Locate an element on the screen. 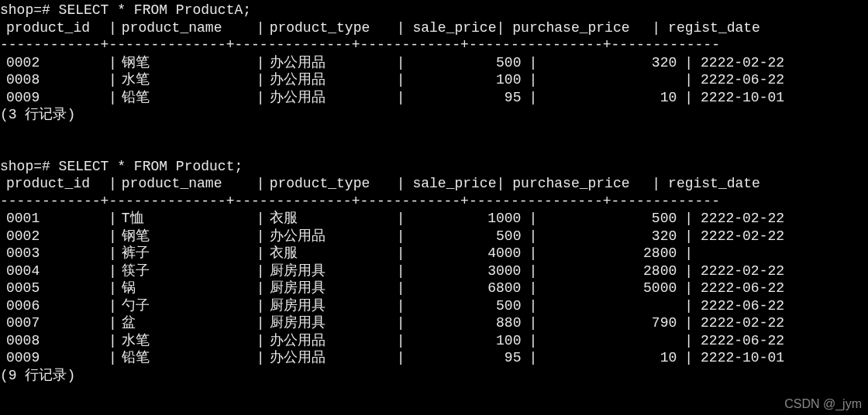 This screenshot has height=415, width=868. table-row: 0005|锅|厨房用具|6800|5000|2222-06-22 is located at coordinates (434, 288).